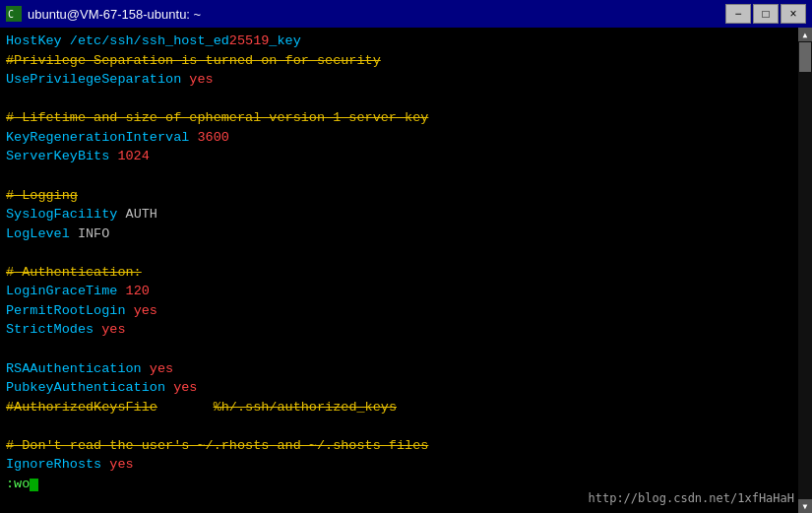  What do you see at coordinates (406, 14) in the screenshot?
I see `title-bar: C ubuntu@VM-67-158-ubuntu: ~ − □ ×` at bounding box center [406, 14].